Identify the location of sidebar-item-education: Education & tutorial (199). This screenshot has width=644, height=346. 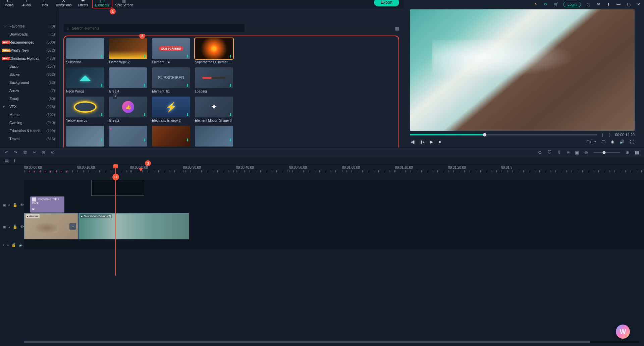
(29, 131).